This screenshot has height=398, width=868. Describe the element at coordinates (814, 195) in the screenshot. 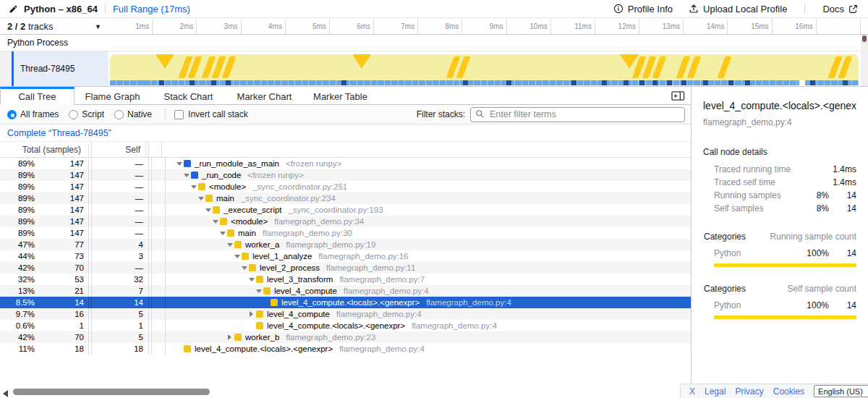

I see `detail-percent: 8%` at that location.